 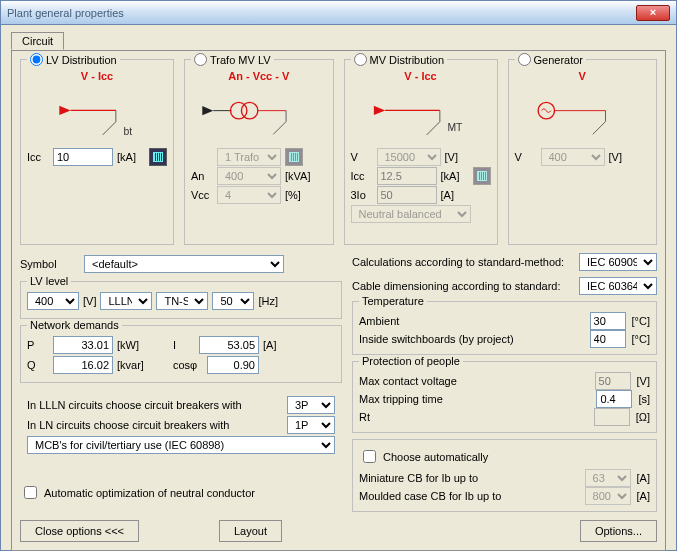 I want to click on legend-protection: Protection of people, so click(x=411, y=361).